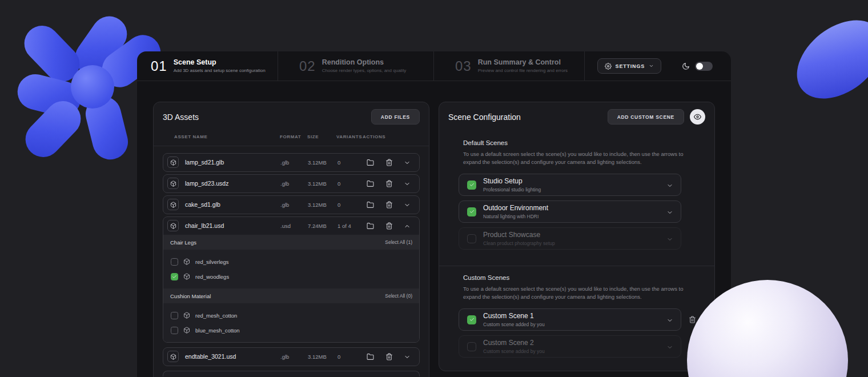 This screenshot has width=868, height=377. I want to click on step-subtitle: Add 3D assets and setup scene configurat…, so click(219, 71).